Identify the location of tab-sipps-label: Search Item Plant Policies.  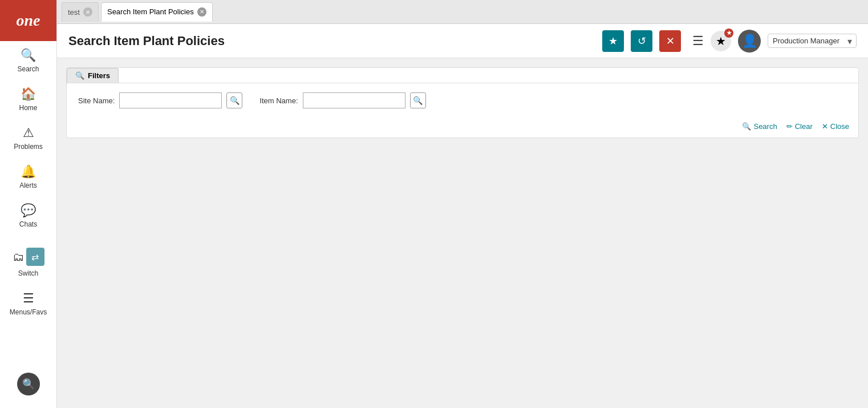
(151, 11).